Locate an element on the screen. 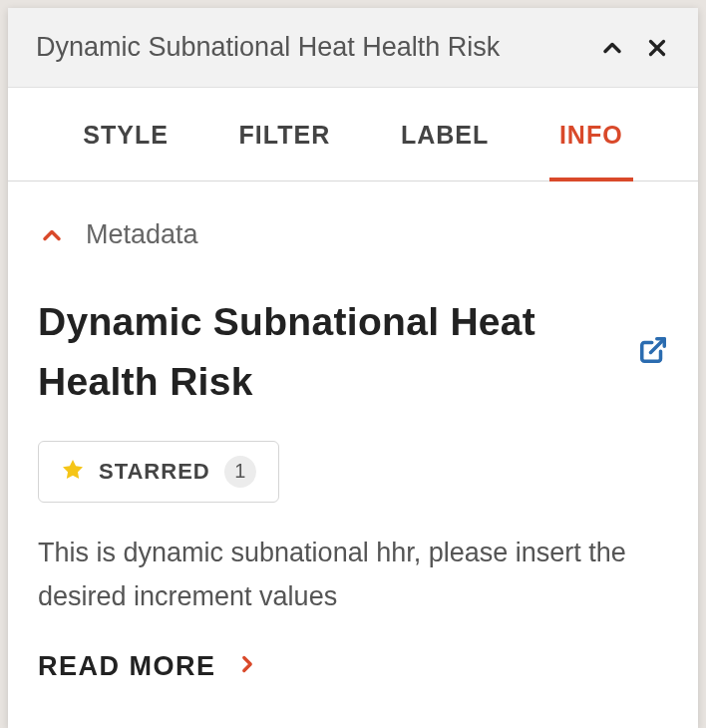  header-actions is located at coordinates (634, 48).